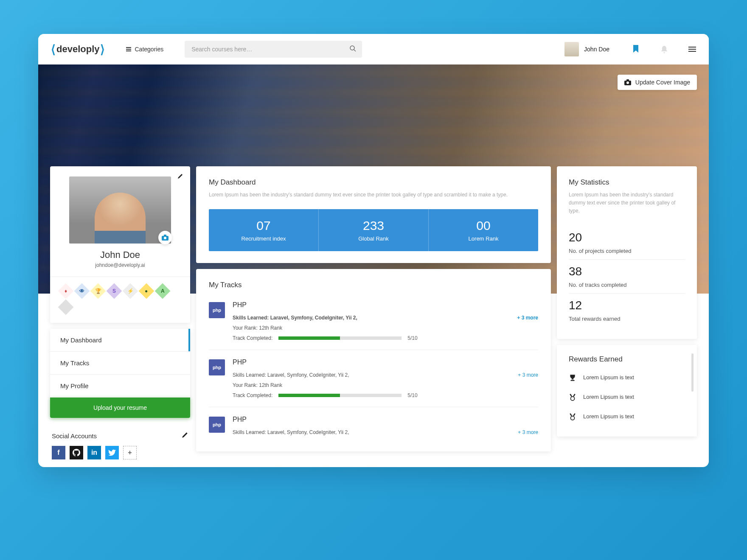  Describe the element at coordinates (115, 291) in the screenshot. I see `skill-badge: S` at that location.